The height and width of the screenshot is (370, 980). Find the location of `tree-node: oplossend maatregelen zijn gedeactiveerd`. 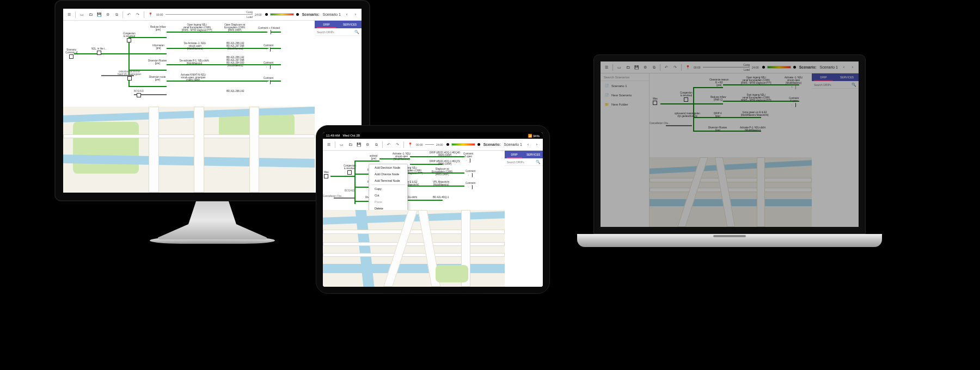

tree-node: oplossend maatregelen zijn gedeactiveerd is located at coordinates (687, 115).